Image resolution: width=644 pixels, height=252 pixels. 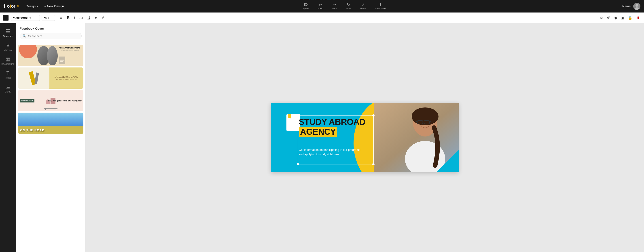 I want to click on panel-title: Facebook Cover, so click(x=50, y=28).